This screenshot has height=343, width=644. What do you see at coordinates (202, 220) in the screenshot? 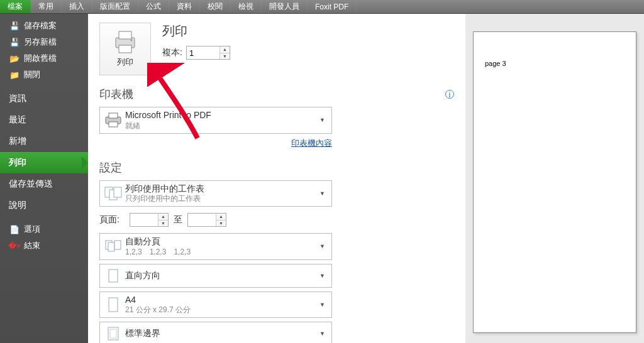
I see `page-to-input` at bounding box center [202, 220].